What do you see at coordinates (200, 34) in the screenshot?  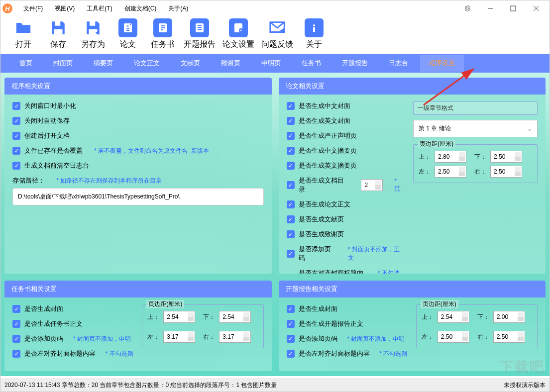 I see `toolbar-proposal: 开题报告` at bounding box center [200, 34].